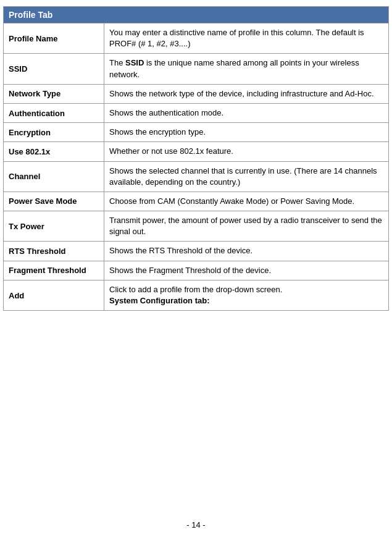 This screenshot has width=392, height=548. I want to click on desc-network-type: Shows the network type of the device, in…, so click(246, 94).